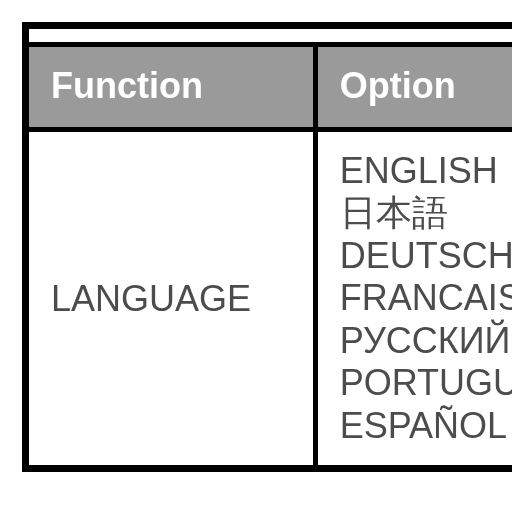 The image size is (512, 512). I want to click on language-option: 日本語, so click(426, 213).